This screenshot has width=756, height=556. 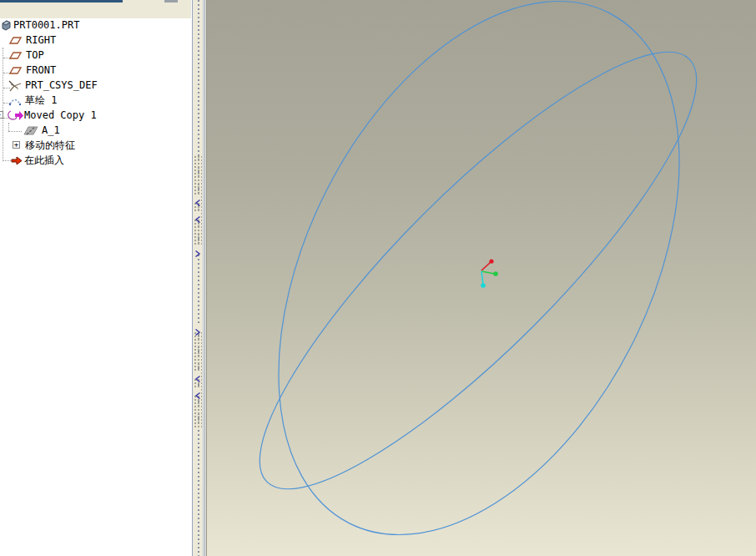 What do you see at coordinates (35, 55) in the screenshot?
I see `tree-item-label: TOP` at bounding box center [35, 55].